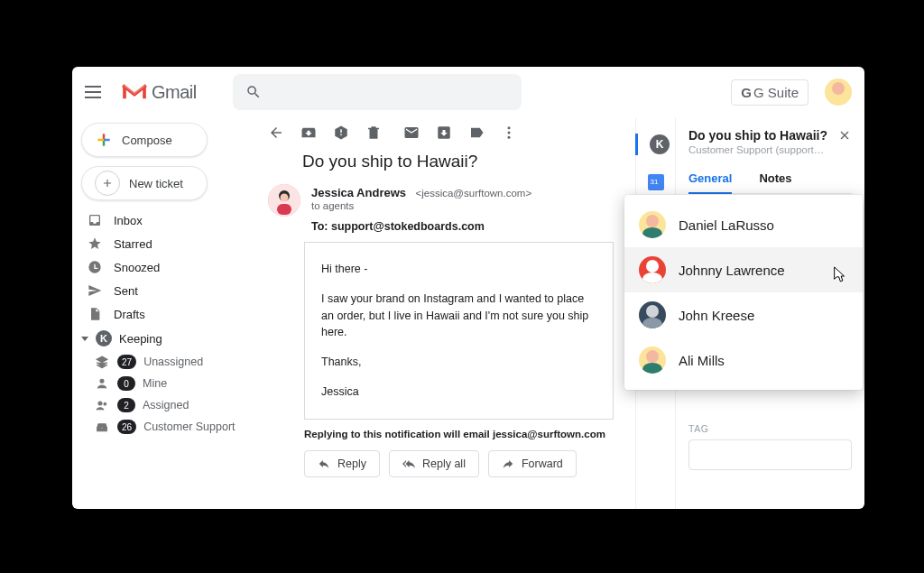 The height and width of the screenshot is (573, 924). I want to click on layers-icon, so click(102, 362).